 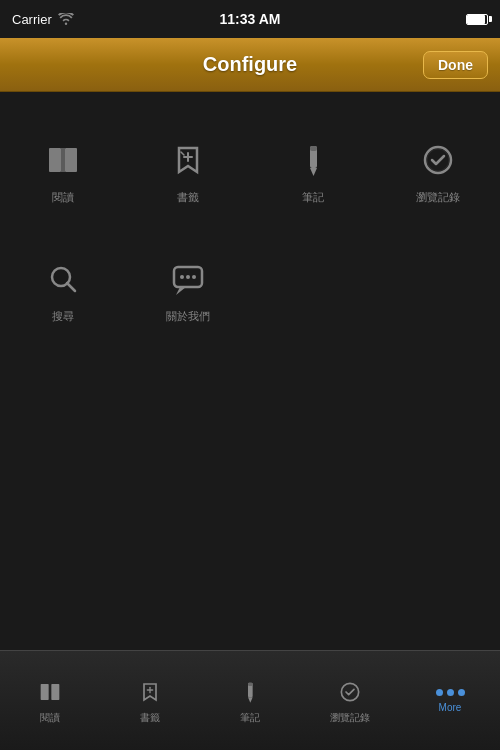 What do you see at coordinates (43, 20) in the screenshot?
I see `status-left: Carrier` at bounding box center [43, 20].